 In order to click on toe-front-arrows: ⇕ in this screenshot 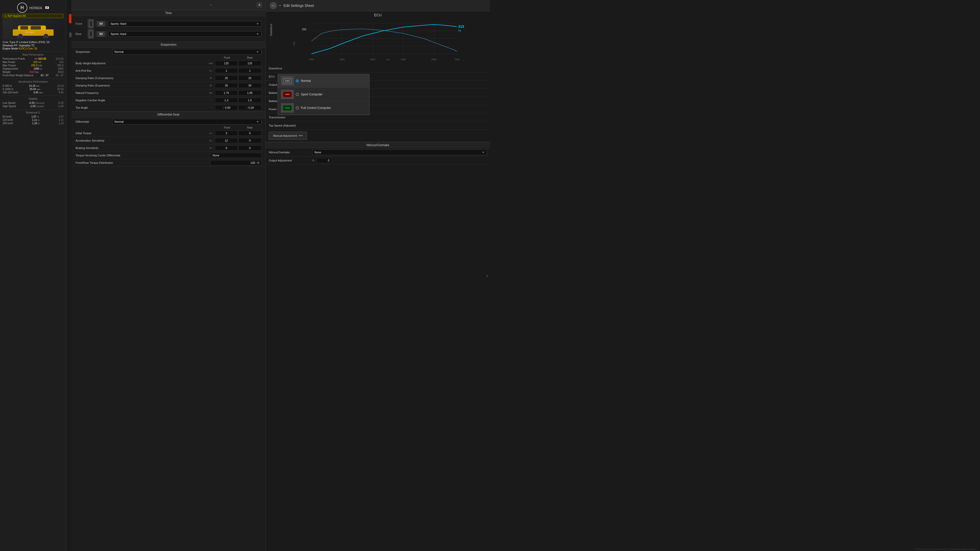, I will do `click(223, 108)`.